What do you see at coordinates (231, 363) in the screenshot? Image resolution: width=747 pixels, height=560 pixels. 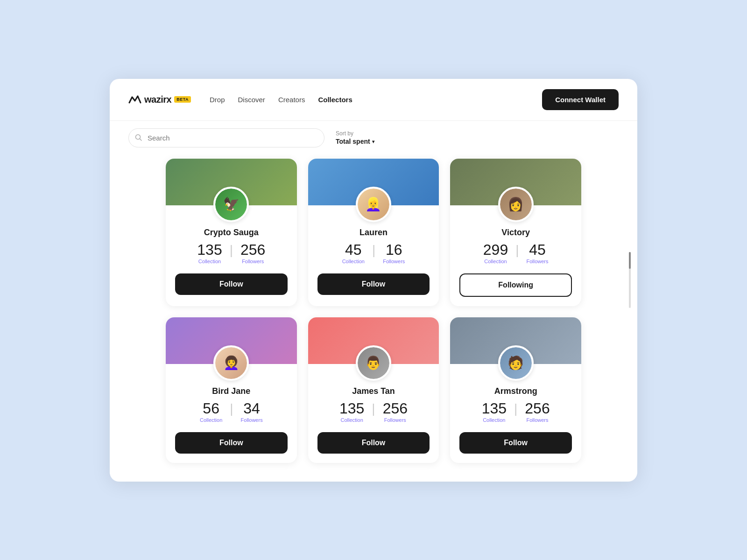 I see `avatar-bird-jane: 👩‍🦱` at bounding box center [231, 363].